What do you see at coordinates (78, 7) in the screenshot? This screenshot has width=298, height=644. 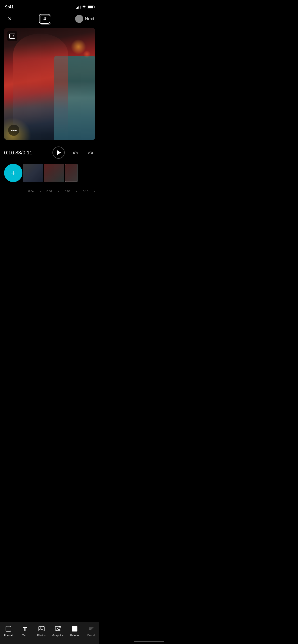 I see `signal-icon` at bounding box center [78, 7].